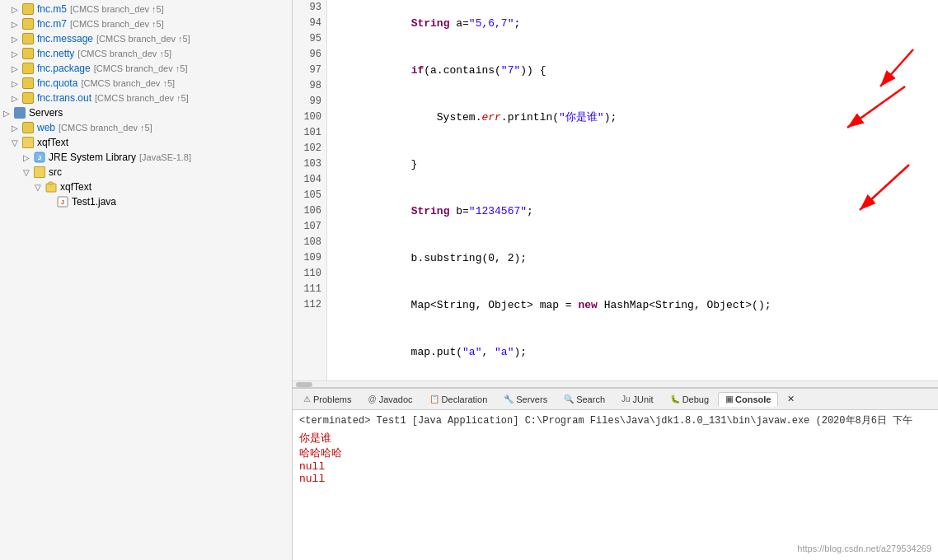 The width and height of the screenshot is (938, 560). What do you see at coordinates (638, 399) in the screenshot?
I see `tab-junit: Ju JUnit` at bounding box center [638, 399].